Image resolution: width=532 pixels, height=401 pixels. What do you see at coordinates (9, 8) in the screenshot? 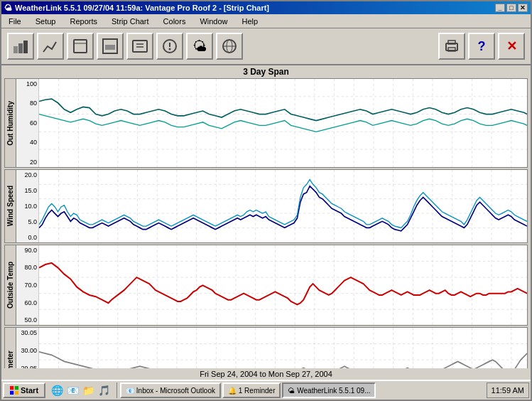
I see `app-icon: 🌤` at bounding box center [9, 8].